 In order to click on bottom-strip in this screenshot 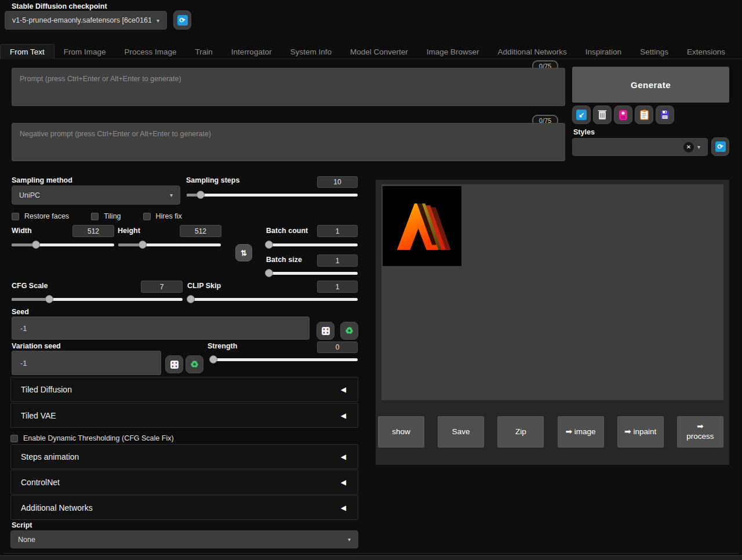, I will do `click(371, 558)`.